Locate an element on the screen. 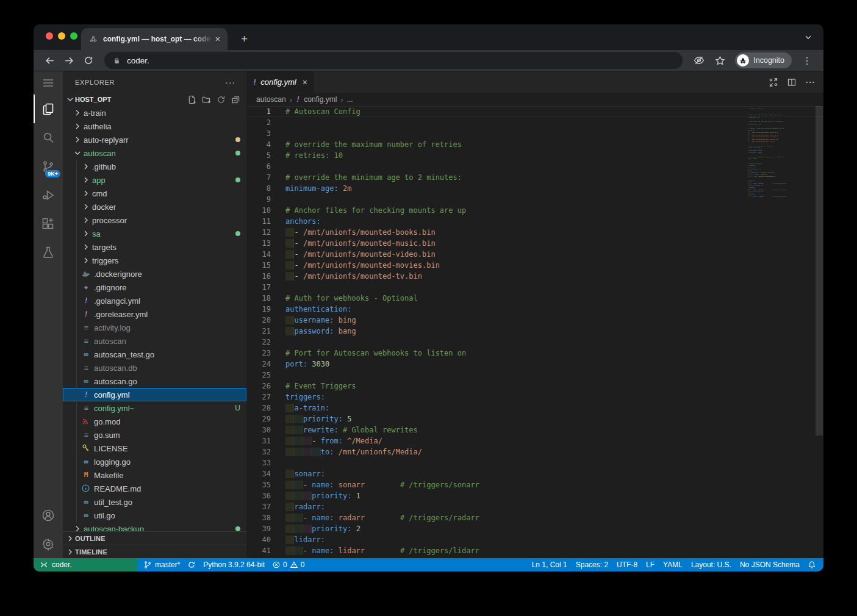  tree-item-targets: targets is located at coordinates (155, 247).